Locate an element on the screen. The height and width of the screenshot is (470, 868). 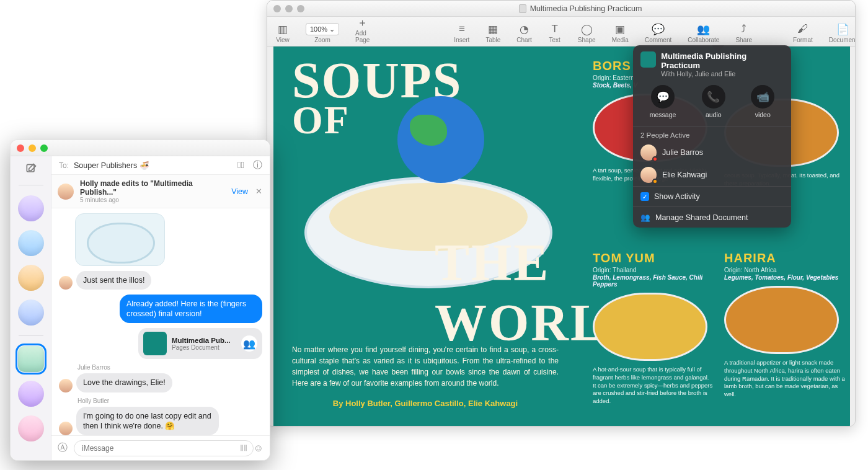
document-attachment: Multimedia Pub... Pages Document 👥 is located at coordinates (200, 344).